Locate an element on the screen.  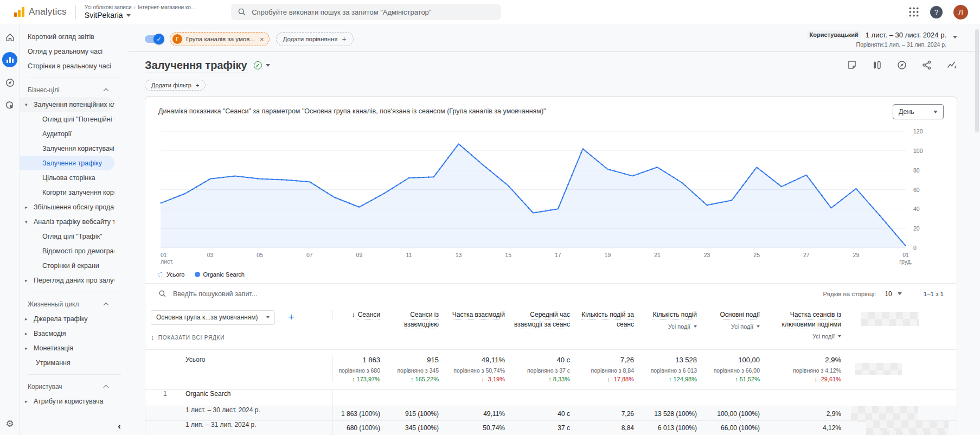
metric-value: 915 is located at coordinates (433, 360).